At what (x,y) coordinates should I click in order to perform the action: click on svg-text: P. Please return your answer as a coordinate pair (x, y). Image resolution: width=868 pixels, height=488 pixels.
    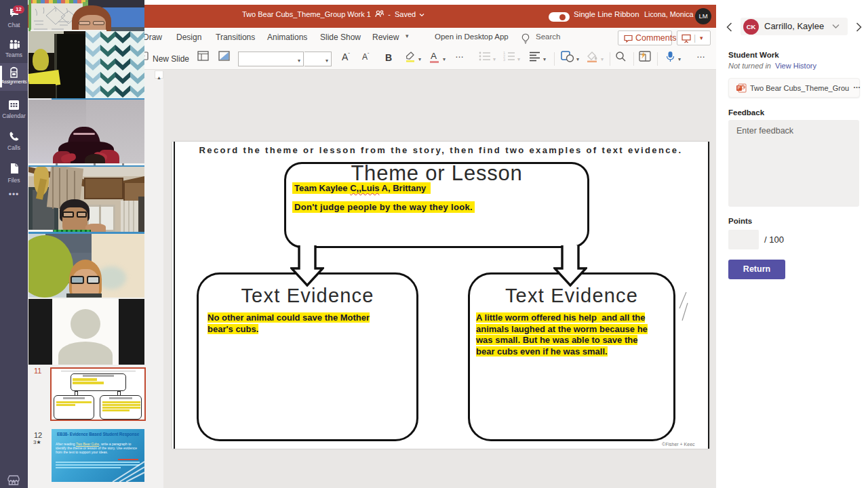
    Looking at the image, I should click on (739, 88).